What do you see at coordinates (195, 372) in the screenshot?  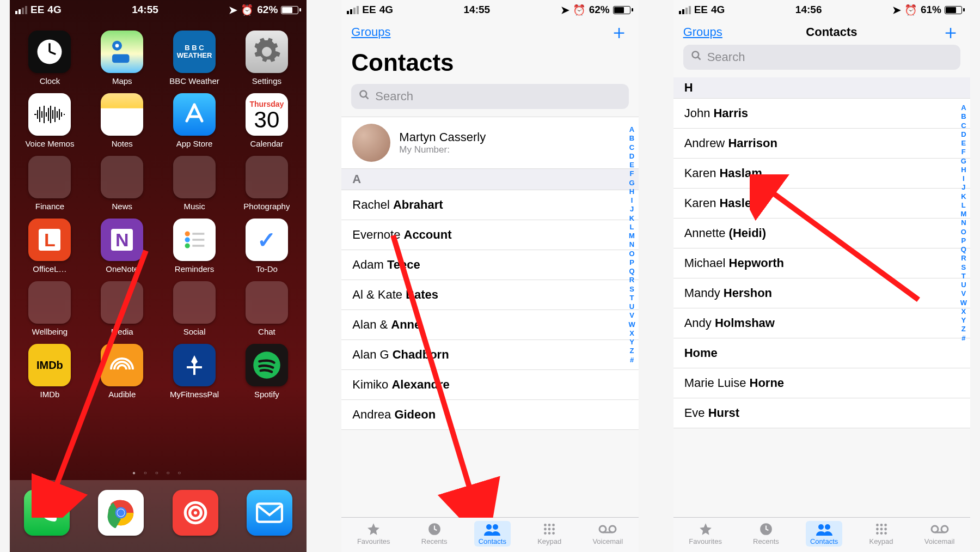 I see `app-myfitnesspal: MyFitnessPal` at bounding box center [195, 372].